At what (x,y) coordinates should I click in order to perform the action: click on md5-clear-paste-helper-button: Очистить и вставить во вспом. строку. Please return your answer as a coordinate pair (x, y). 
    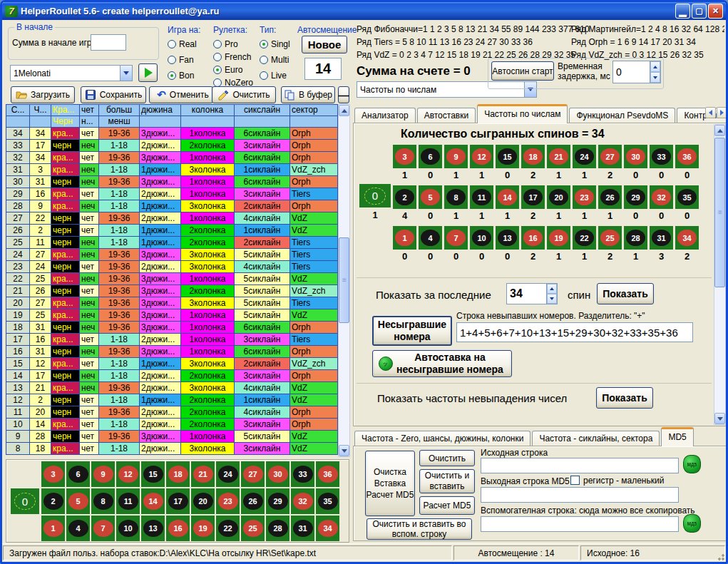
    Looking at the image, I should click on (419, 529).